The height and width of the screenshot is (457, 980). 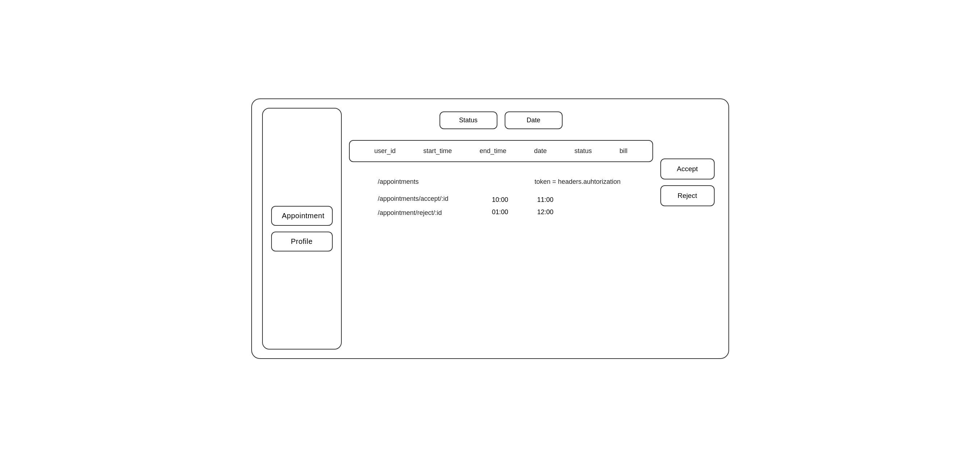 What do you see at coordinates (493, 151) in the screenshot?
I see `col-end-time: end_time` at bounding box center [493, 151].